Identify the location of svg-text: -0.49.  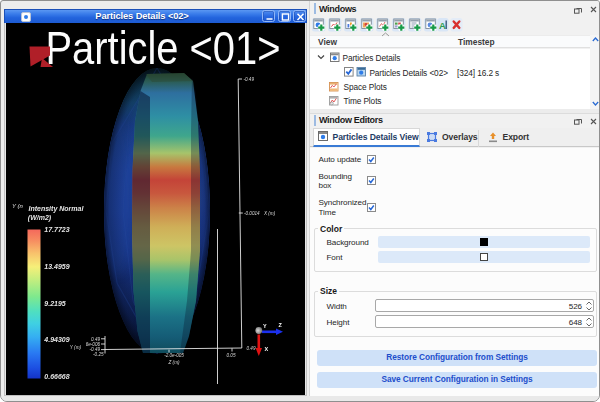
(250, 80).